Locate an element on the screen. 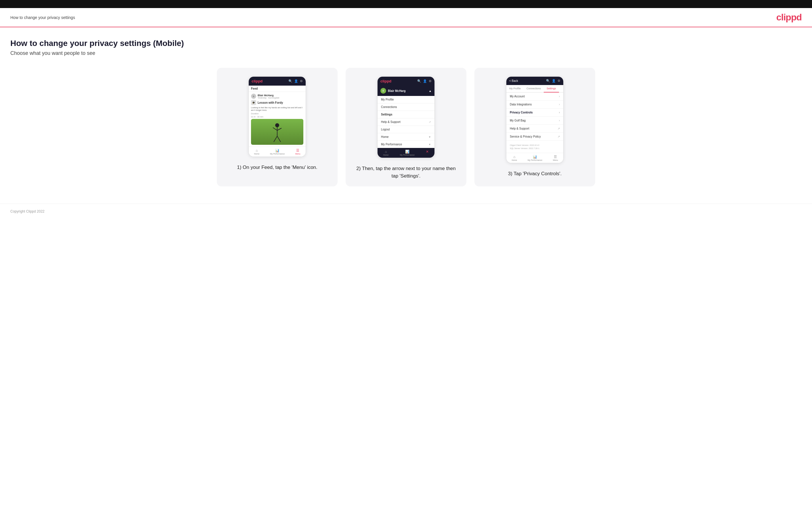  phone1-nav-home: ⌂ Home is located at coordinates (257, 152).